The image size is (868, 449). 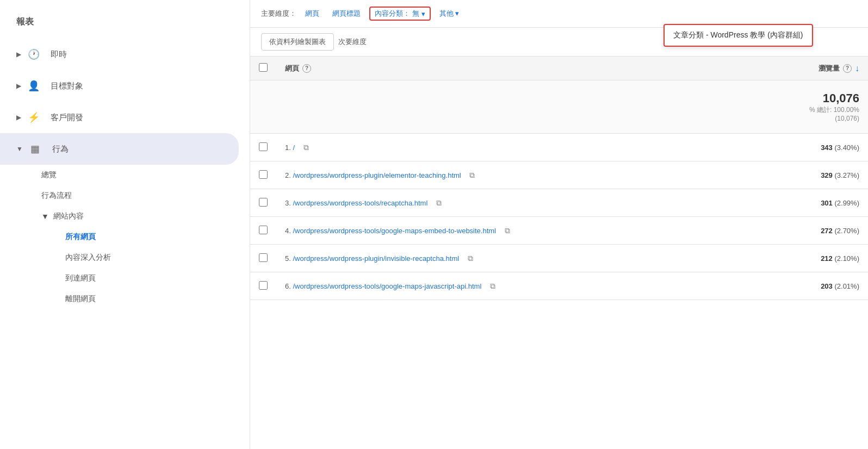 I want to click on row-2-page-link: /wordpress/wordpress-plugin/elementor-te…, so click(x=376, y=175).